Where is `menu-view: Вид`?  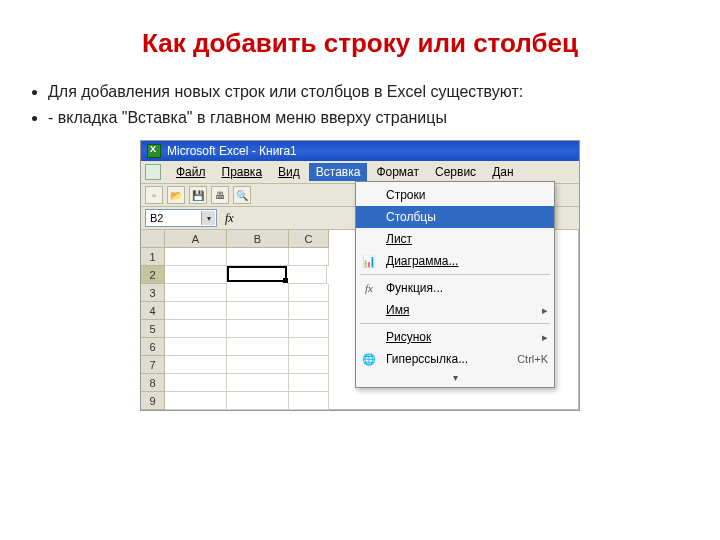
menu-view: Вид is located at coordinates (289, 172).